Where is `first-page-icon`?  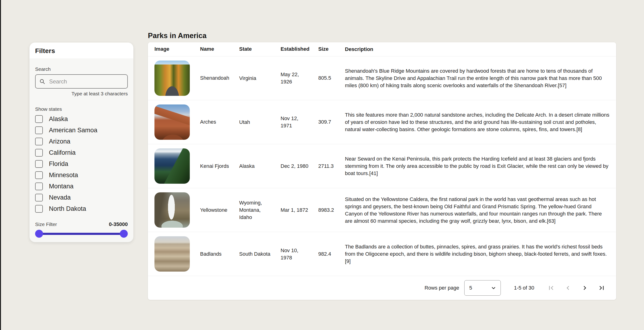 first-page-icon is located at coordinates (551, 288).